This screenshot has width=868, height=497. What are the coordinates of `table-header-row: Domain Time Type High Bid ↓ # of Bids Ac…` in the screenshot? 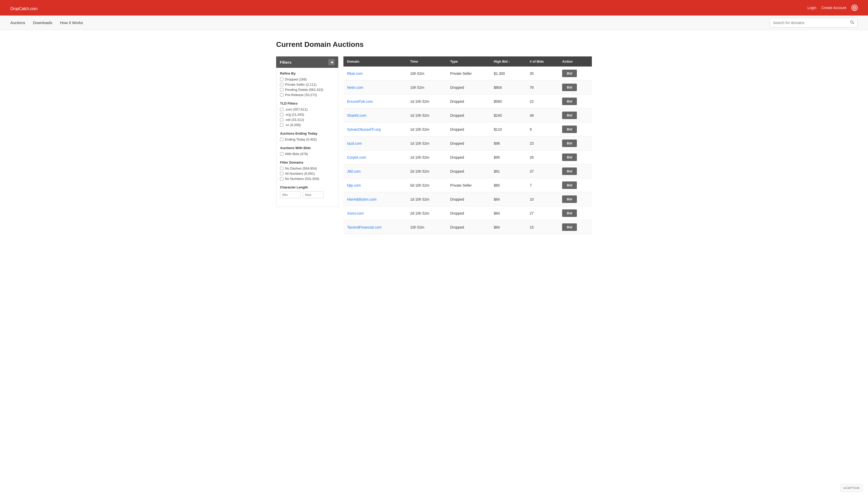 It's located at (468, 61).